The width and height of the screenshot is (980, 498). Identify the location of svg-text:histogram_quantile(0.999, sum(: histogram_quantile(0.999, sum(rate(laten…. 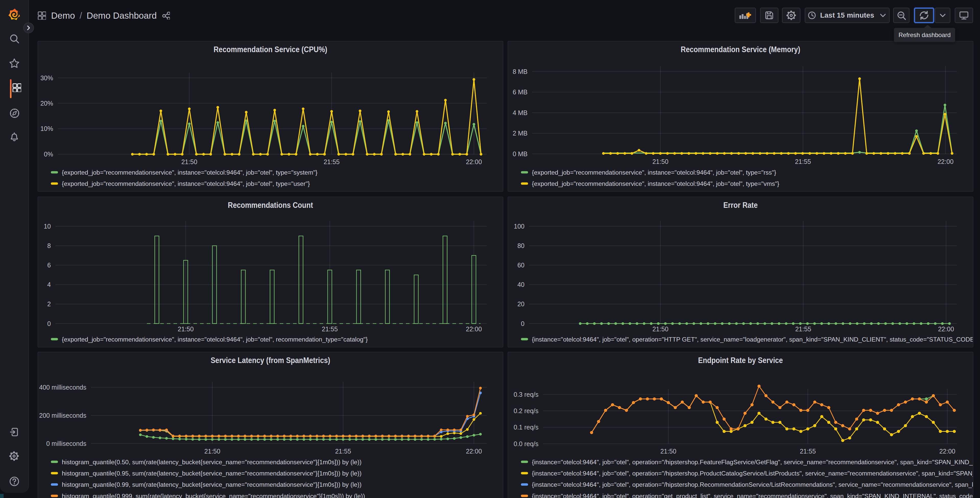
(214, 495).